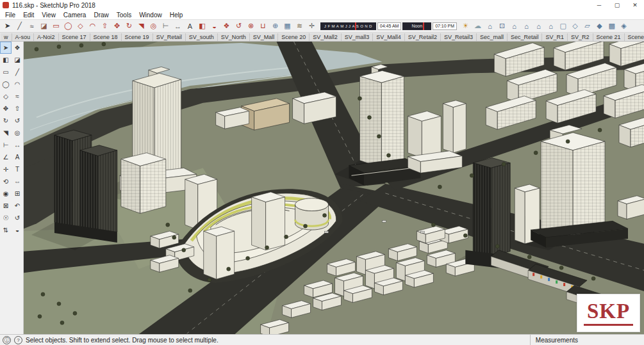 The image size is (644, 345). Describe the element at coordinates (234, 37) in the screenshot. I see `scene-tab: SV_North` at that location.